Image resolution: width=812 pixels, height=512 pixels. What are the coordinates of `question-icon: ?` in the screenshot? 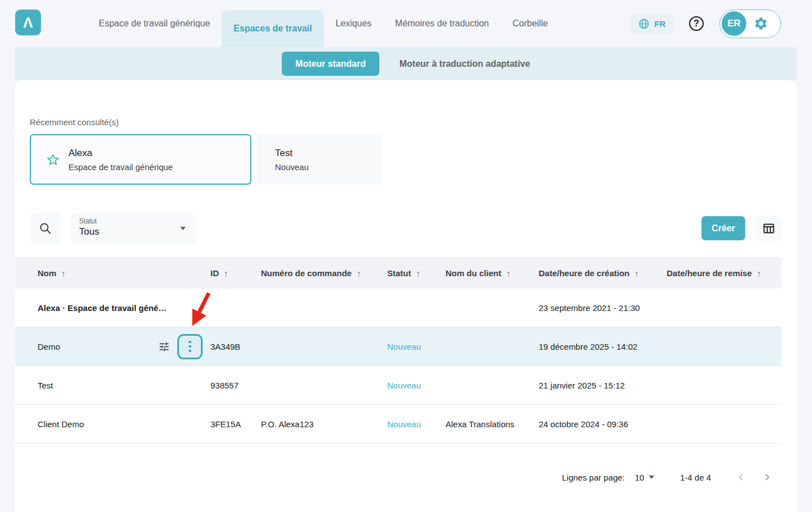 It's located at (696, 24).